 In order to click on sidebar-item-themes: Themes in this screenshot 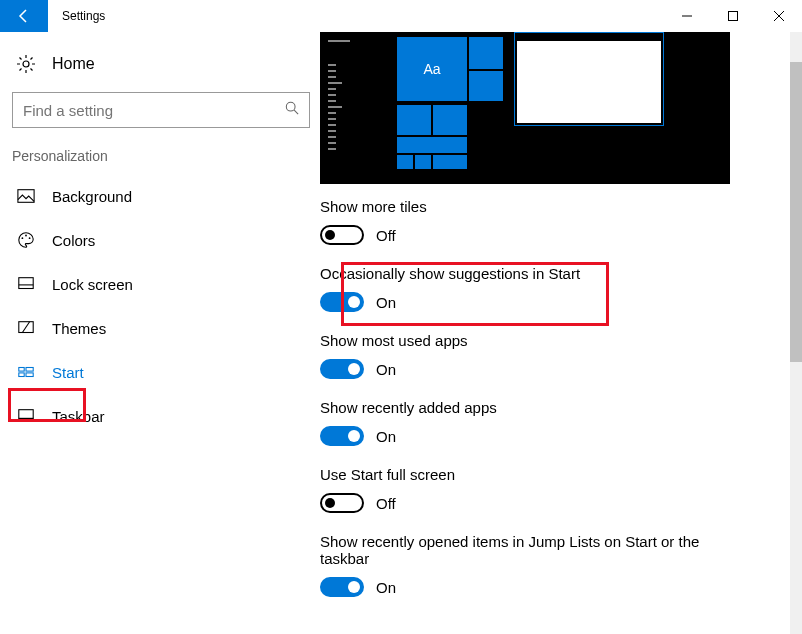, I will do `click(160, 328)`.